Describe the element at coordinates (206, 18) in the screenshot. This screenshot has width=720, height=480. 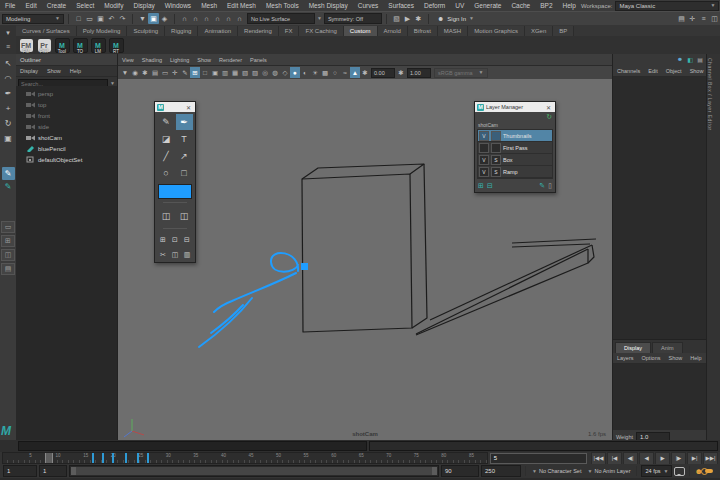
I see `snap-to-point-icon: ∩` at that location.